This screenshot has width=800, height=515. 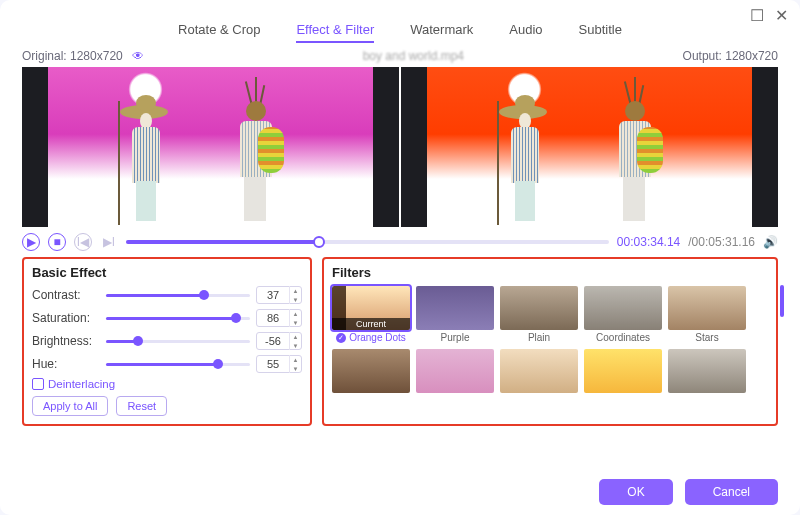 What do you see at coordinates (550, 340) in the screenshot?
I see `filter-grid: Current ✓Orange Dots Purple Plain Coordi…` at bounding box center [550, 340].